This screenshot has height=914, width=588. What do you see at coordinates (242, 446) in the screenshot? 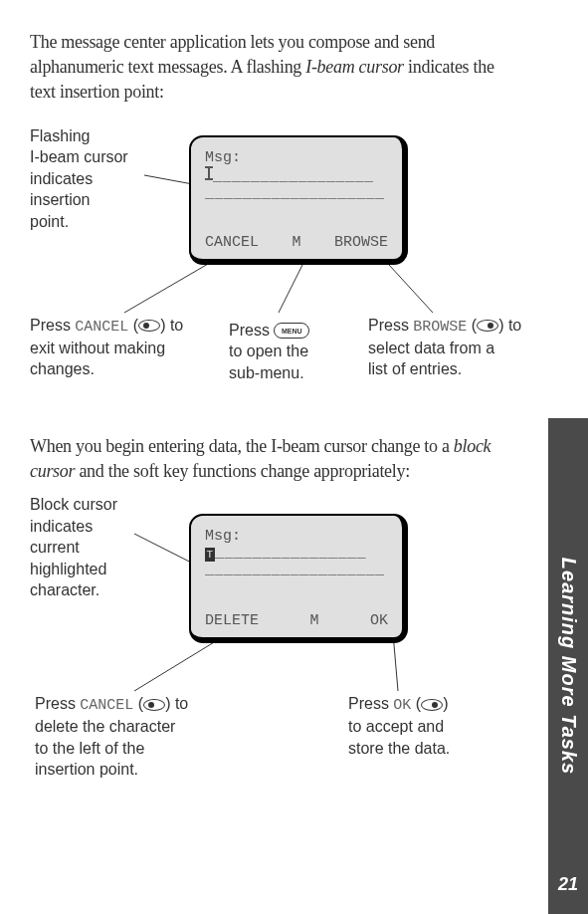
I see `s2-part1: When you begin entering data, the I-beam…` at bounding box center [242, 446].